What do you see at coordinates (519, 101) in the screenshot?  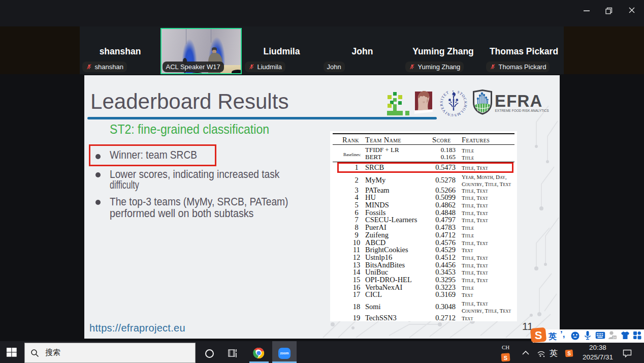 I see `svg-text: EFRA` at bounding box center [519, 101].